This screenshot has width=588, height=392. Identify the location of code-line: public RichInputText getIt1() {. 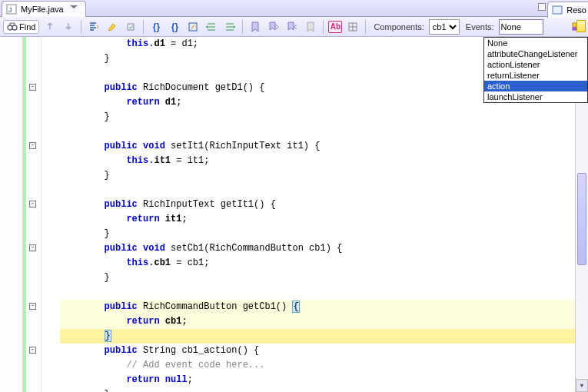
(317, 204).